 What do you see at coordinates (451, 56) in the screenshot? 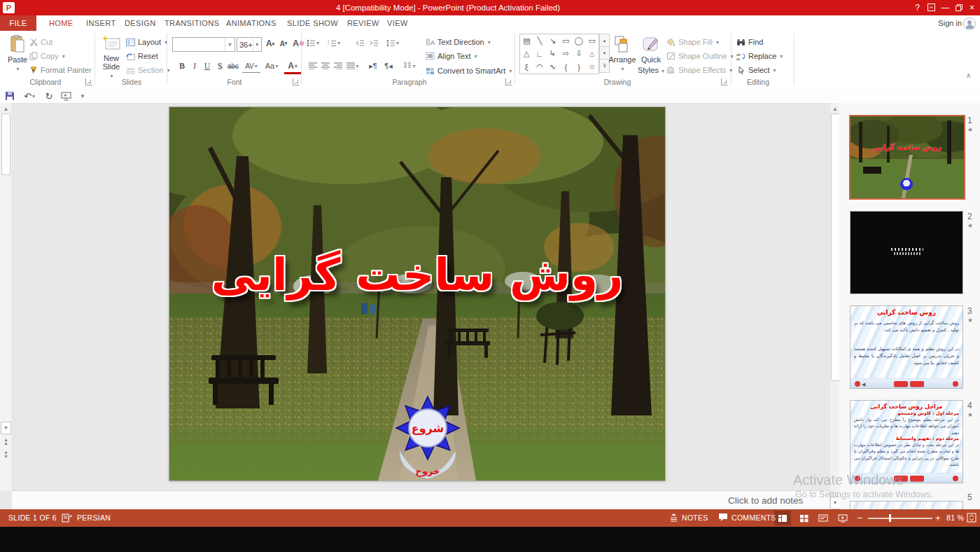
I see `align-text-button: Align Text▾` at bounding box center [451, 56].